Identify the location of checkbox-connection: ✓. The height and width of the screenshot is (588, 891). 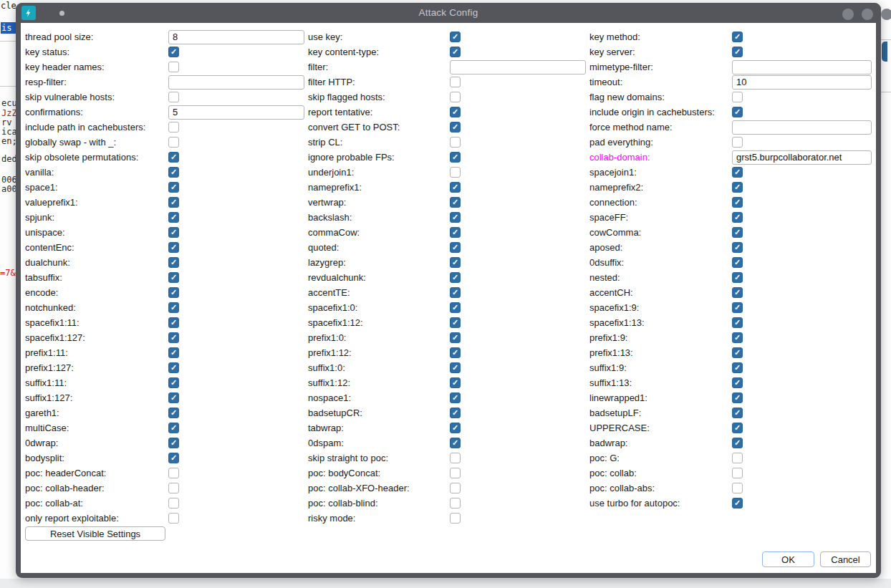
(738, 202).